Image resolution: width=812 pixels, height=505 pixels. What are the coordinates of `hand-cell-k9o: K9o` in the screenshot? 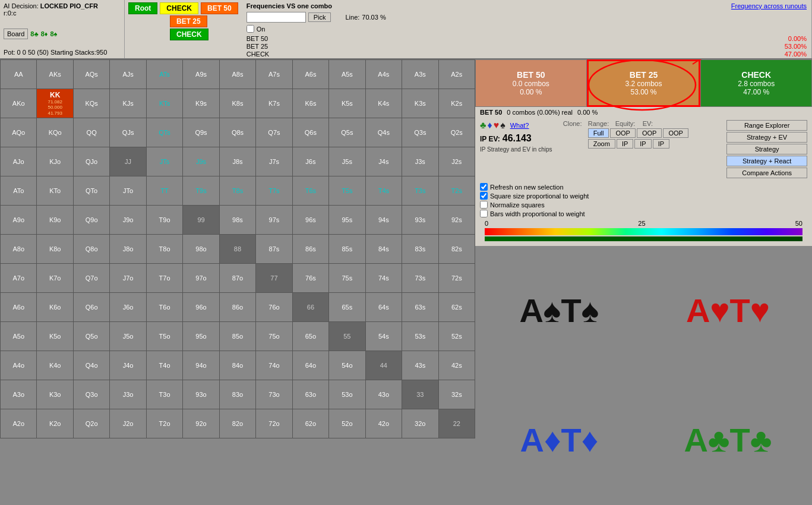 It's located at (55, 220).